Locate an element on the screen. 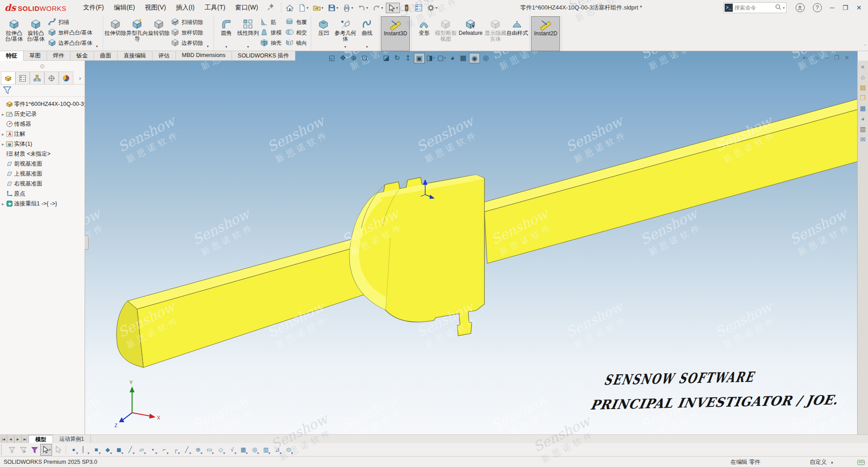 The width and height of the screenshot is (868, 467). tree-item-材质 <未指定>: 材质 <未指定> is located at coordinates (43, 154).